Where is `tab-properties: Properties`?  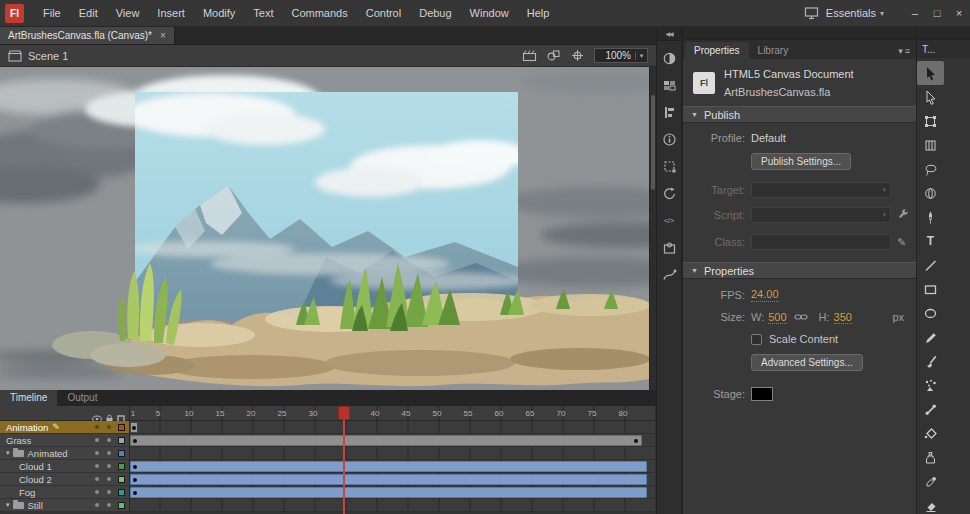 tab-properties: Properties is located at coordinates (717, 50).